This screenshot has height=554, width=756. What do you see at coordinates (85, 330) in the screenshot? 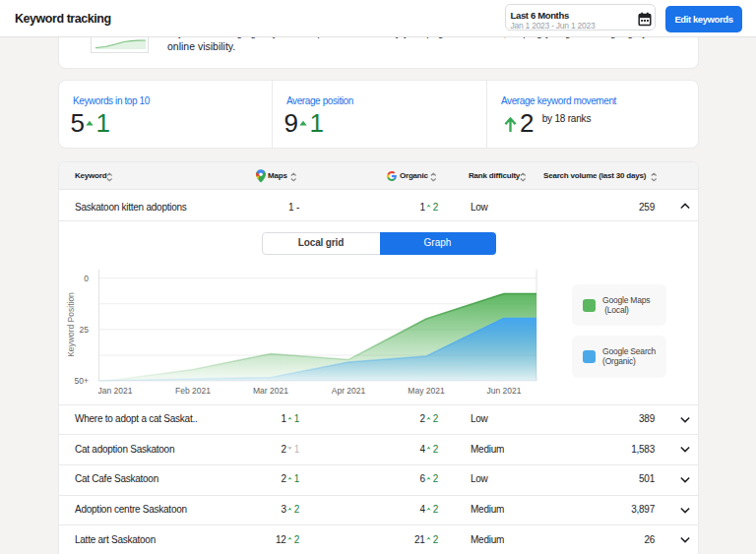
I see `svg-text: 25` at bounding box center [85, 330].